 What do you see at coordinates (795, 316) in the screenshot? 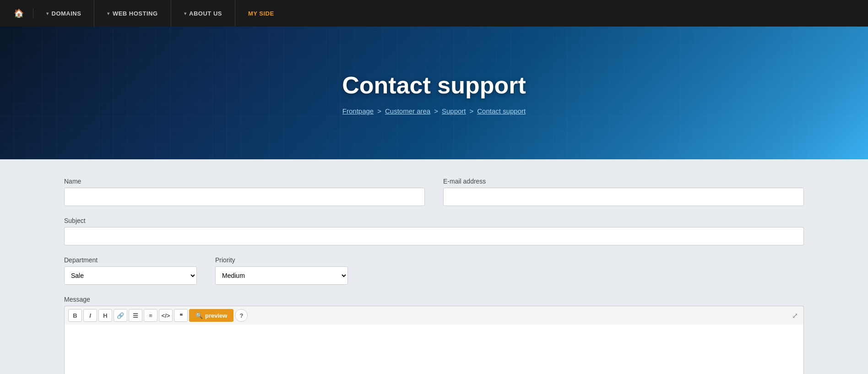
I see `expand-icon: ⤢` at bounding box center [795, 316].